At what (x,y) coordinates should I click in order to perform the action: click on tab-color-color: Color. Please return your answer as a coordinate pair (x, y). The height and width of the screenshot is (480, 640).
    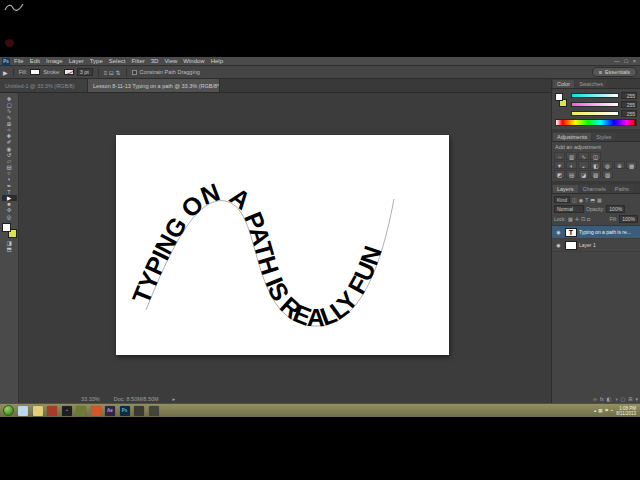
    Looking at the image, I should click on (564, 84).